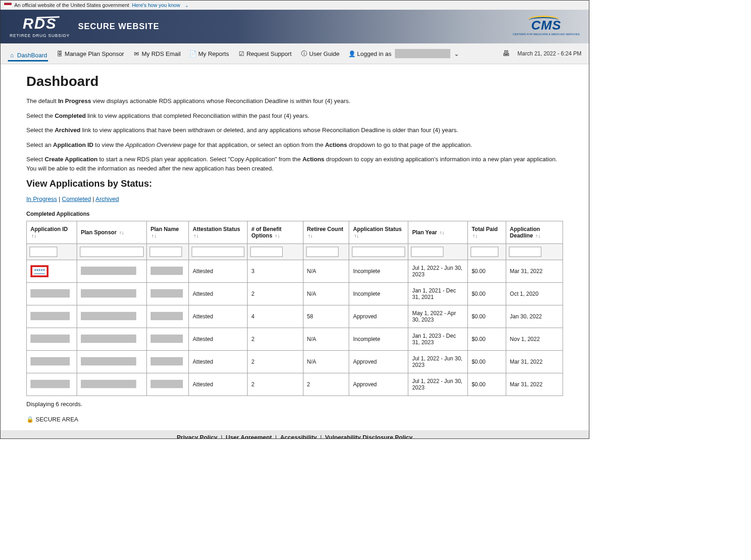  What do you see at coordinates (242, 54) in the screenshot?
I see `support-icon: ☑` at bounding box center [242, 54].